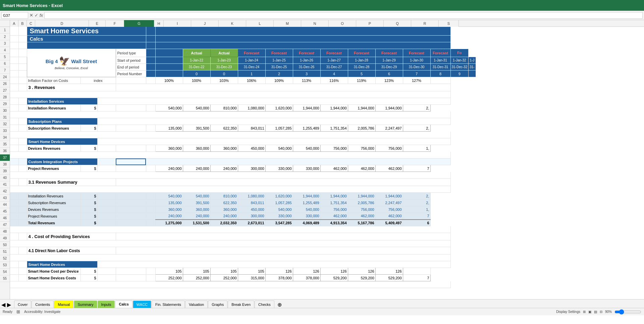 This screenshot has width=644, height=324. Describe the element at coordinates (5, 138) in the screenshot. I see `row-34: 34` at that location.